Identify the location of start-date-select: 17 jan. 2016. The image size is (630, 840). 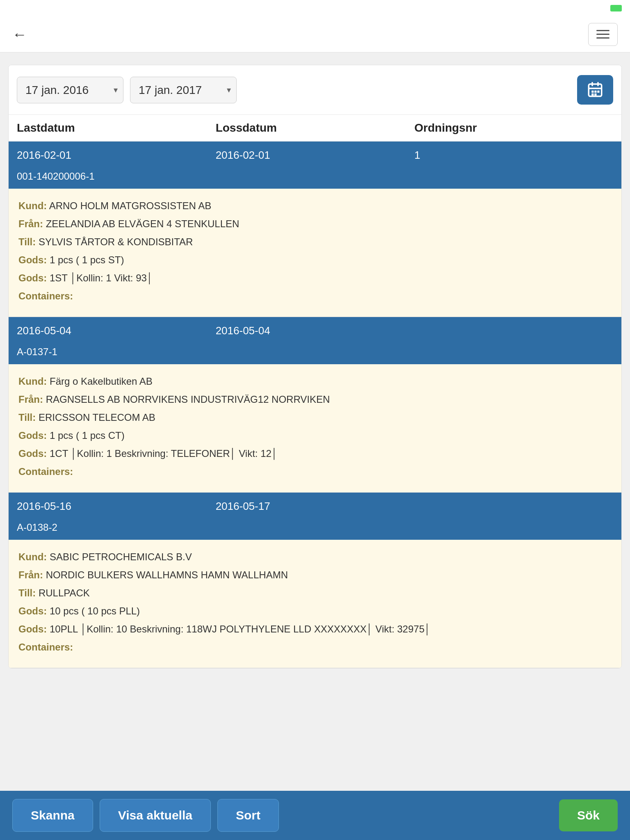
(70, 90).